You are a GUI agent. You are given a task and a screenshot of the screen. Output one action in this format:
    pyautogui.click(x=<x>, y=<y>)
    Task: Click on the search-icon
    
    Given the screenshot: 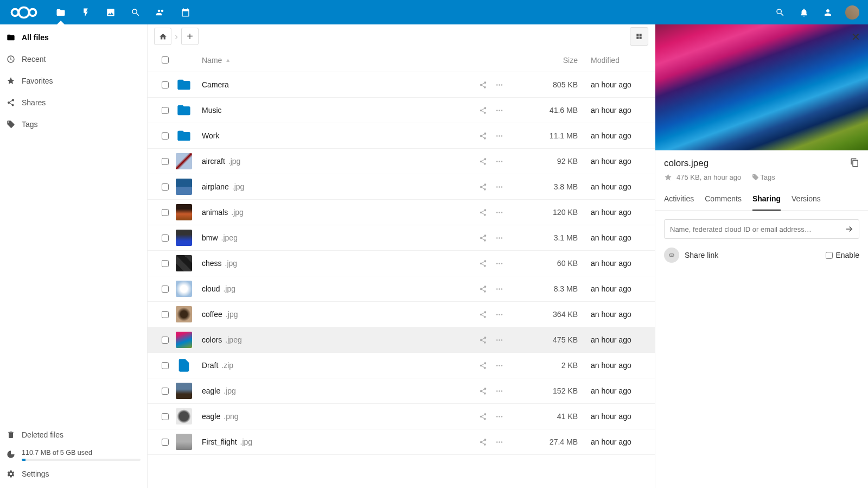 What is the action you would take?
    pyautogui.click(x=780, y=12)
    